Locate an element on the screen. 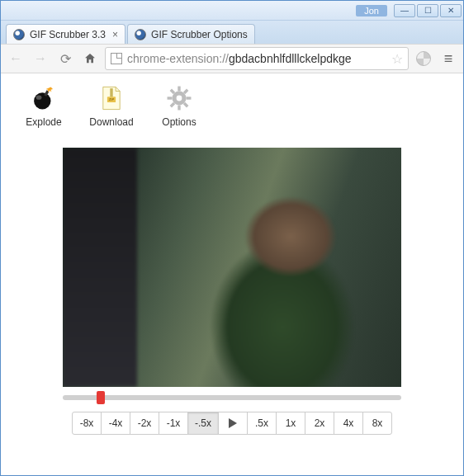 This screenshot has width=464, height=476. back-button: ← is located at coordinates (16, 59).